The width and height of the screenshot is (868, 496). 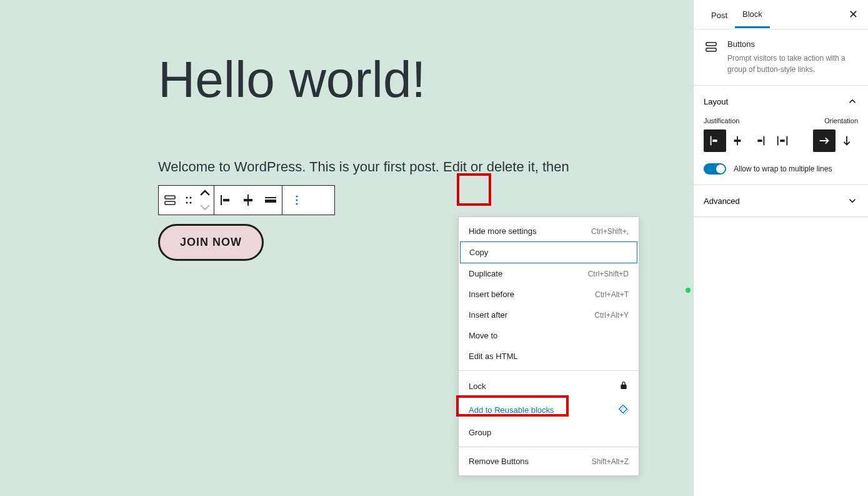 What do you see at coordinates (549, 410) in the screenshot?
I see `menu-add-reusable: Add to Reusable blocks` at bounding box center [549, 410].